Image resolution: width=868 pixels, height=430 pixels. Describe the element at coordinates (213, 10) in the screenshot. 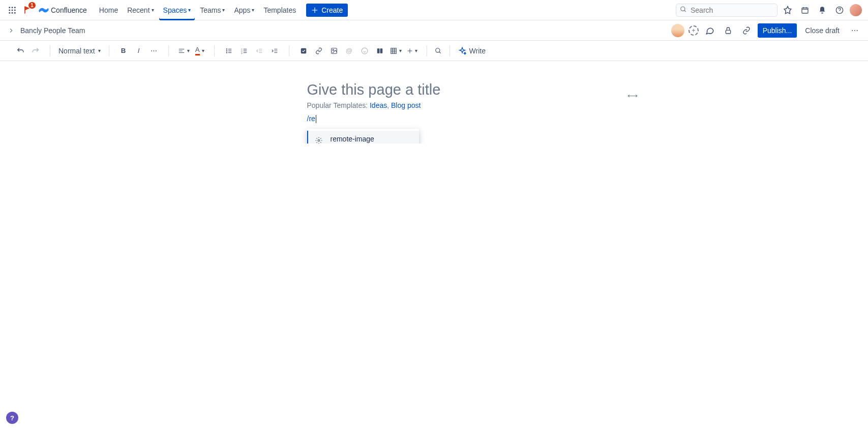

I see `nav-teams: Teams▾` at that location.